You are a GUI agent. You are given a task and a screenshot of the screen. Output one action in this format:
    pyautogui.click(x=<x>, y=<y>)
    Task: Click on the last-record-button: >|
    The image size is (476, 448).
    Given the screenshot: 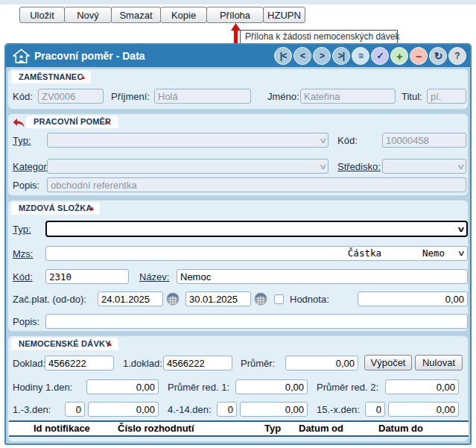 What is the action you would take?
    pyautogui.click(x=341, y=56)
    